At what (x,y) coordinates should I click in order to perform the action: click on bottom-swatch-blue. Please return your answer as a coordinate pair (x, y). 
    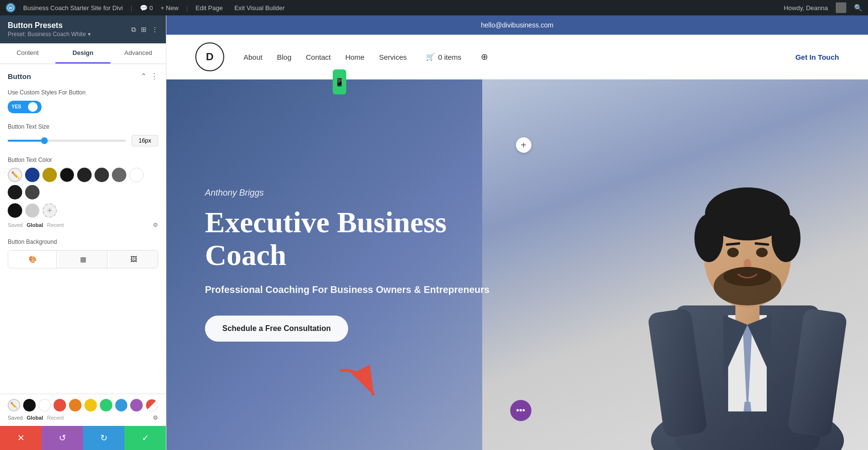
    Looking at the image, I should click on (122, 405).